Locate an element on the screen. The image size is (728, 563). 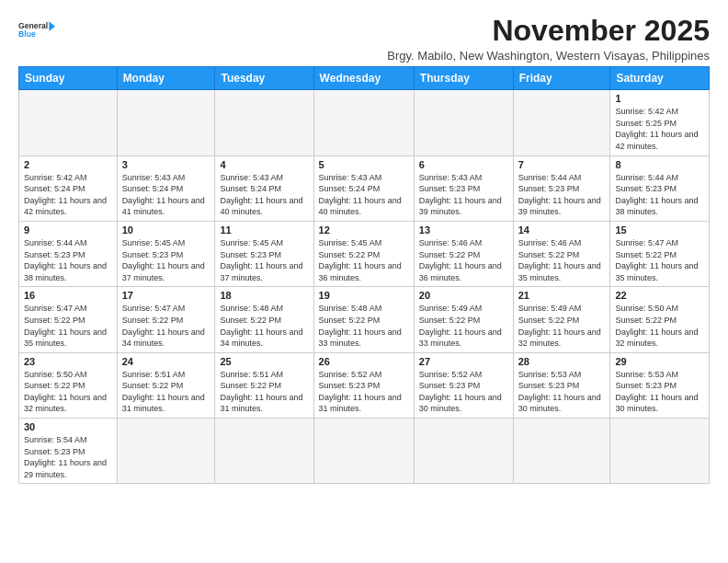
day-number: 13 is located at coordinates (463, 230).